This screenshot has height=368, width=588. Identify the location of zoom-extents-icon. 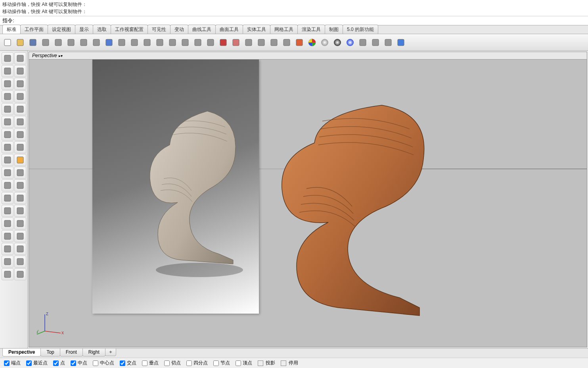
(185, 42).